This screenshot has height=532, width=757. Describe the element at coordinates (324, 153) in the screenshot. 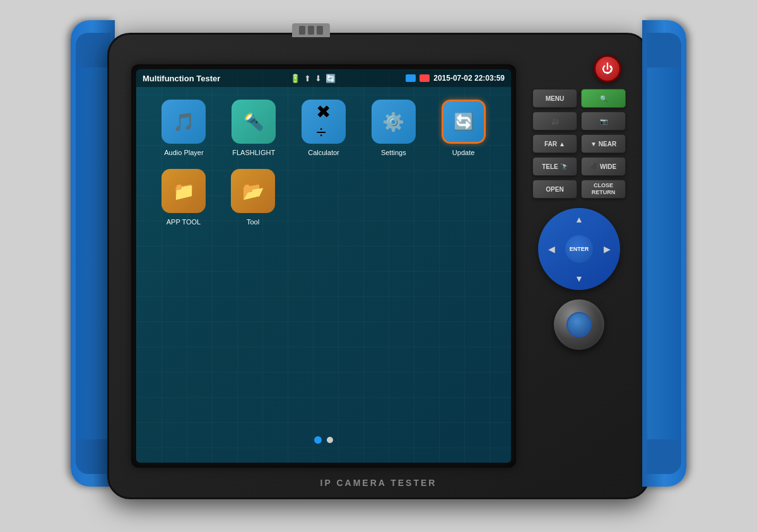

I see `app-label-calculator: Calculator` at that location.